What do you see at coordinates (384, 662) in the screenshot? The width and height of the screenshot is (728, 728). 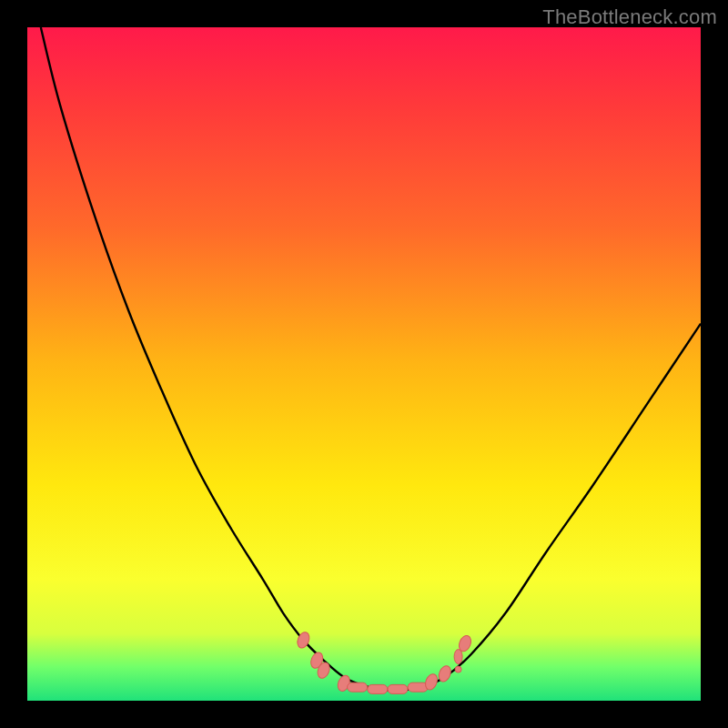 I see `marker-group` at bounding box center [384, 662].